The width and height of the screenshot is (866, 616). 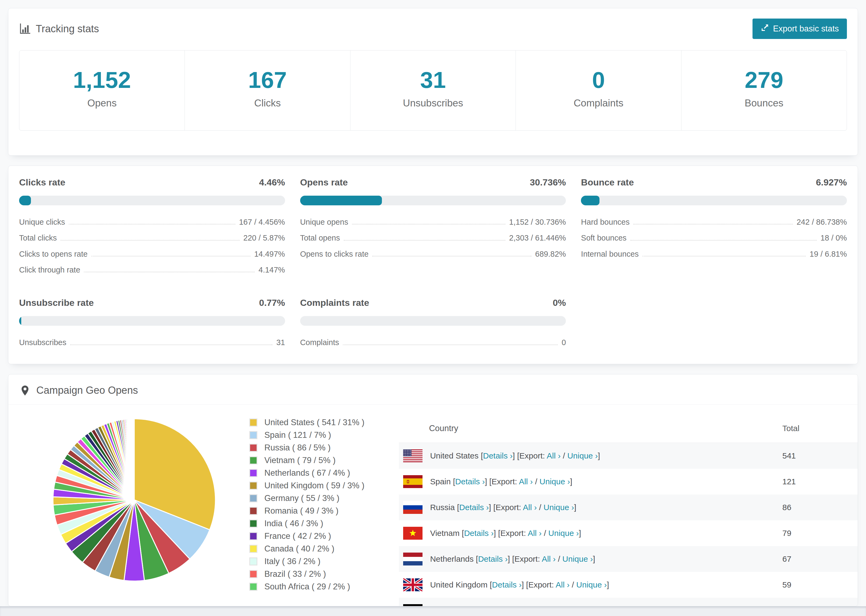 What do you see at coordinates (152, 238) in the screenshot?
I see `rate-detail-row: Total clicks220 / 5.87%` at bounding box center [152, 238].